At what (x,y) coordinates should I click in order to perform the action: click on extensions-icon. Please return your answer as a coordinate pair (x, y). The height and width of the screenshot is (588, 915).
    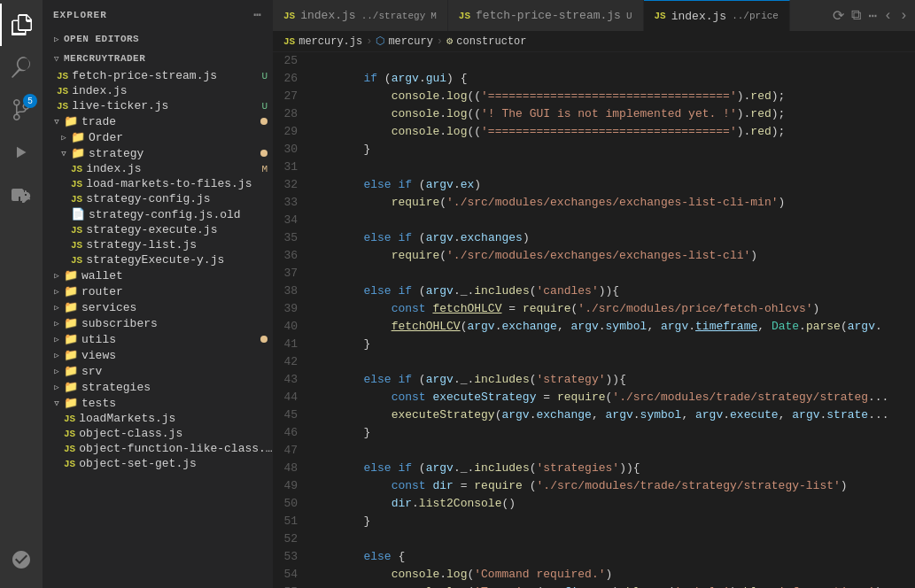
    Looking at the image, I should click on (21, 195).